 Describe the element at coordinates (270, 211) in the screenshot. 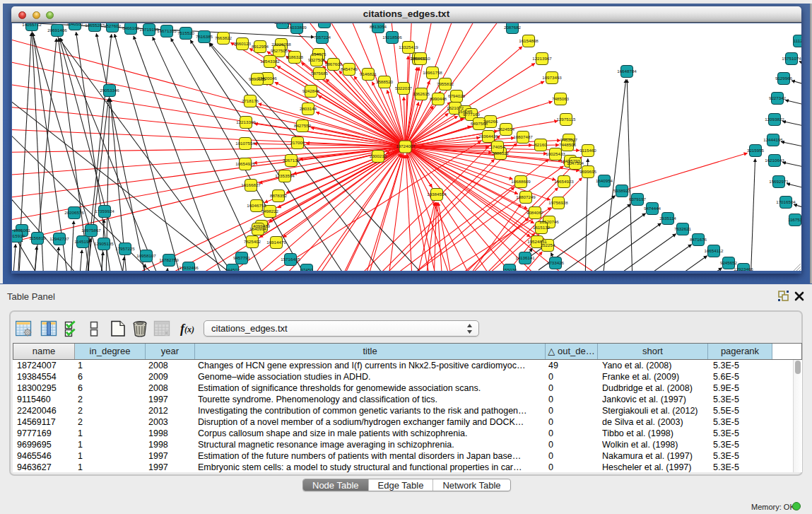

I see `svg-text: 5498222` at that location.